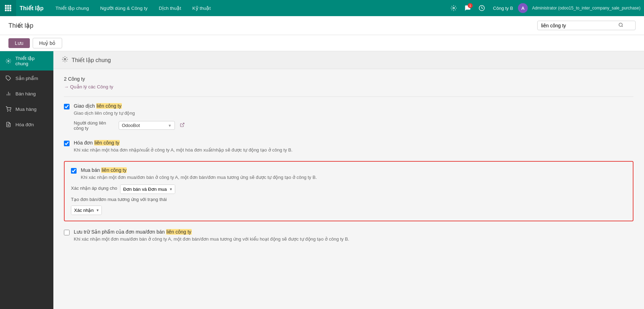 This screenshot has height=309, width=644. Describe the element at coordinates (114, 170) in the screenshot. I see `sale-title-highlight: liên công ty` at that location.